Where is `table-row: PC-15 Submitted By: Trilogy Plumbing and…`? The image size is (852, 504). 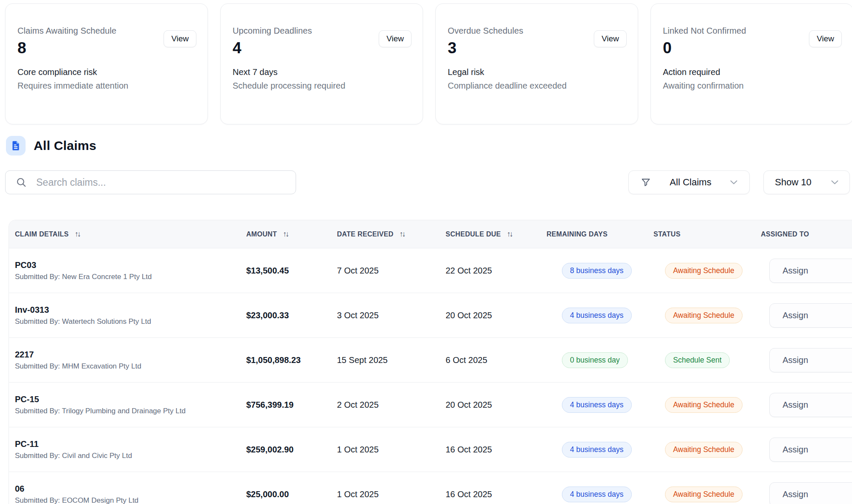
table-row: PC-15 Submitted By: Trilogy Plumbing and… is located at coordinates (430, 405).